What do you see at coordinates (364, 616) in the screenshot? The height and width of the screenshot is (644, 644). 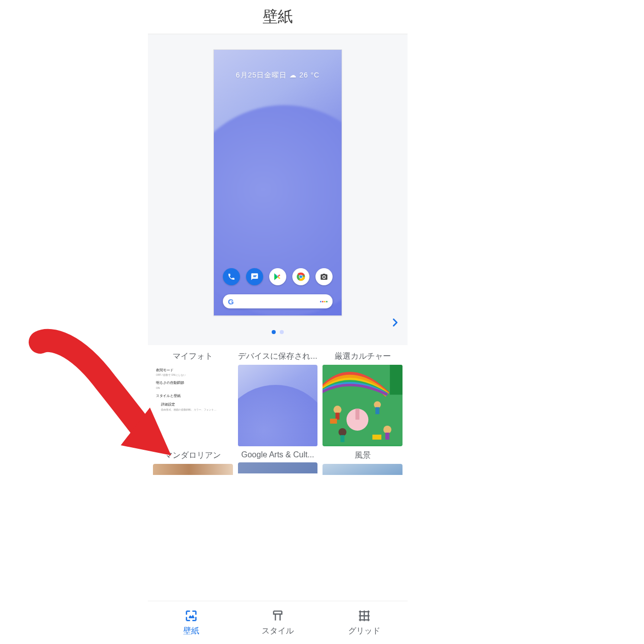 I see `grid-icon` at bounding box center [364, 616].